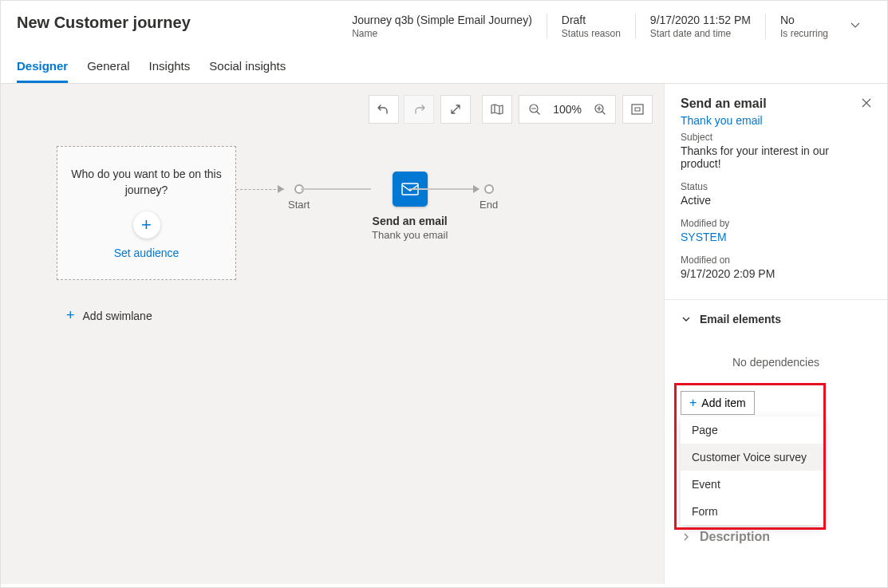 Image resolution: width=888 pixels, height=588 pixels. What do you see at coordinates (776, 537) in the screenshot?
I see `description-header: Description` at bounding box center [776, 537].